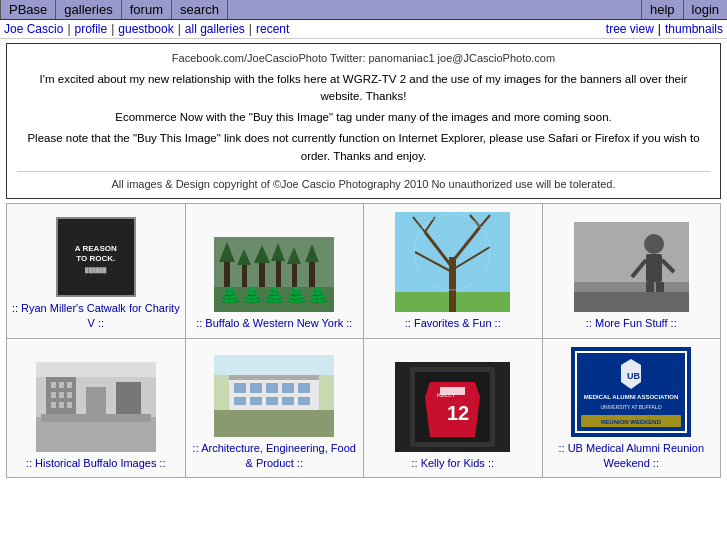 The width and height of the screenshot is (727, 545). Describe the element at coordinates (114, 10) in the screenshot. I see `top-nav-left: PBase galleries forum search` at that location.